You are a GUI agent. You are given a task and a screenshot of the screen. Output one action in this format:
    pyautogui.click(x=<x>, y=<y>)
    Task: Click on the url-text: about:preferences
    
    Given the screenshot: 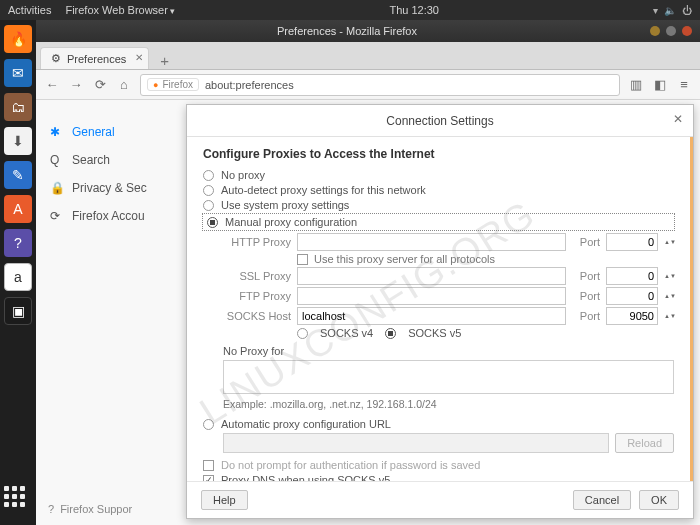 What is the action you would take?
    pyautogui.click(x=250, y=85)
    